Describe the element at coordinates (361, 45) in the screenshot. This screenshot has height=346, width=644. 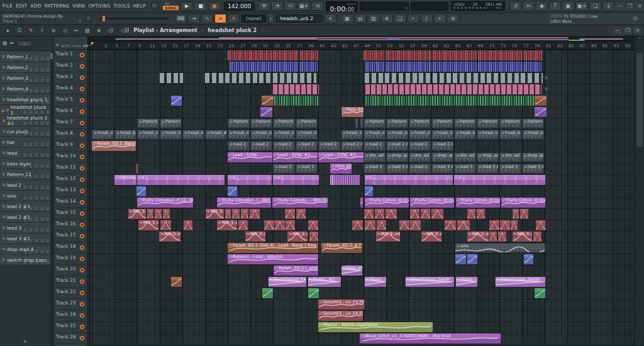
I see `timeline-ruler: ‹ 35791113151719212325272931333537394143…` at that location.